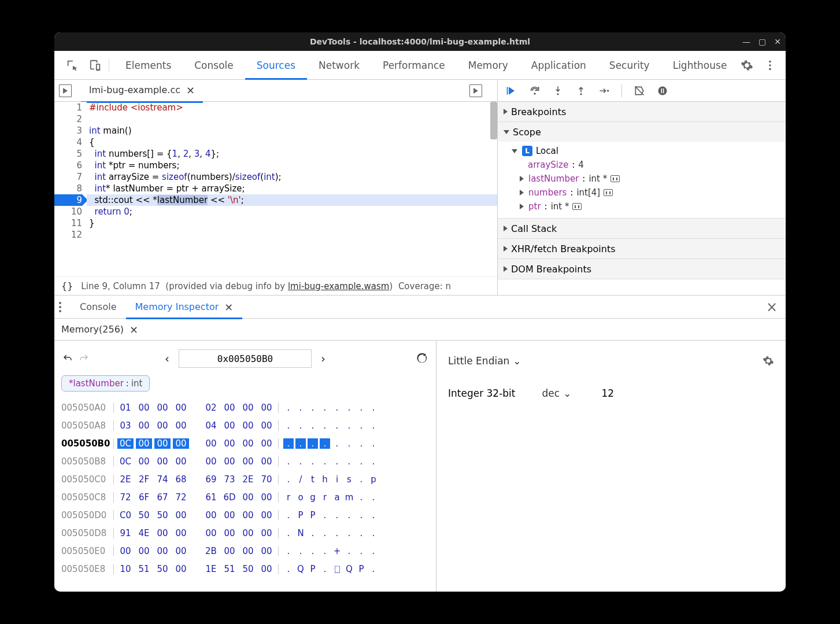 Image resolution: width=840 pixels, height=624 pixels. What do you see at coordinates (649, 193) in the screenshot?
I see `scope-var-numbers: numbers: int[4]` at bounding box center [649, 193].